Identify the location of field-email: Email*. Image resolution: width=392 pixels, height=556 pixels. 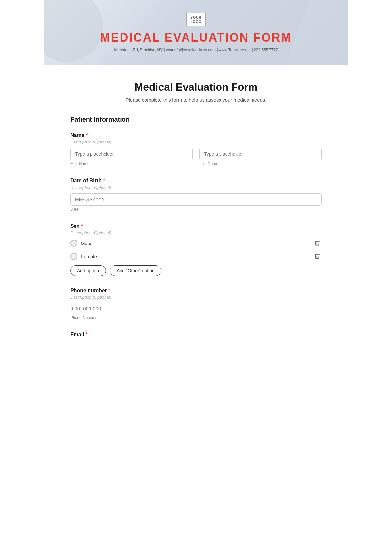
(196, 335).